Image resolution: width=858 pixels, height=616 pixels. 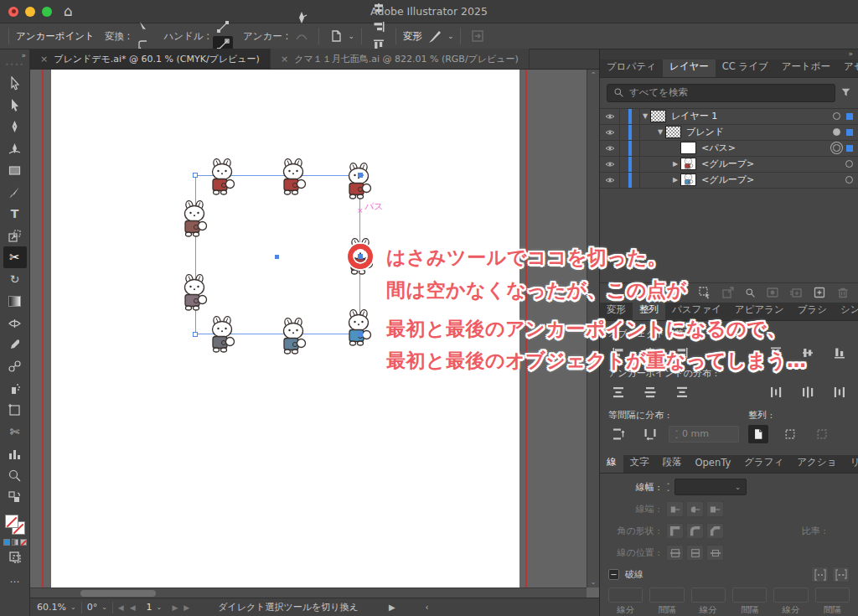 I want to click on doc-tab-inactive: × クマ１１月七面鳥.ai @ 822.01 % (RGB/プレビュー), so click(x=401, y=59).